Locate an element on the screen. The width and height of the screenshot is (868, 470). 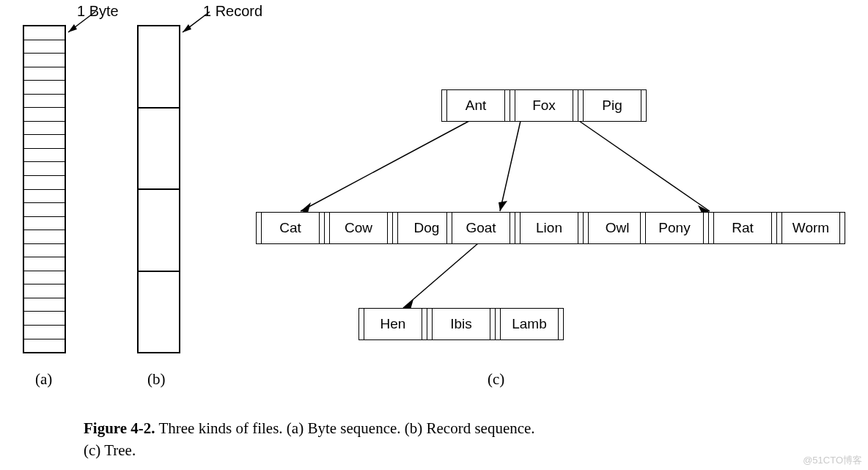
tree-cell: Ibis is located at coordinates (460, 324).